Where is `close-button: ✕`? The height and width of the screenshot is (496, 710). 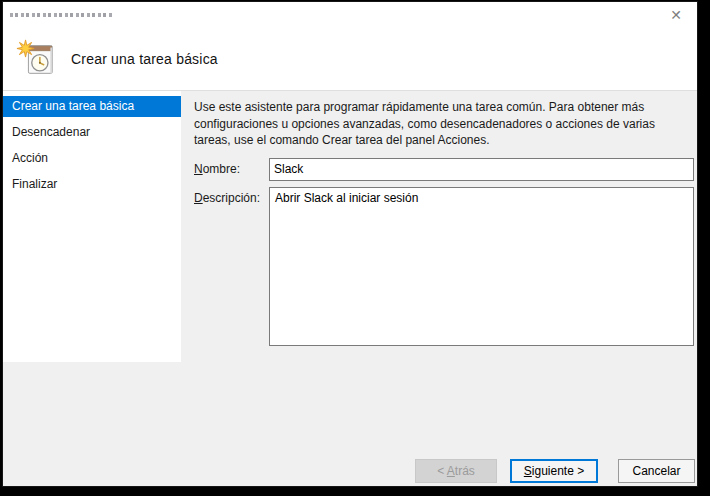
close-button: ✕ is located at coordinates (676, 15).